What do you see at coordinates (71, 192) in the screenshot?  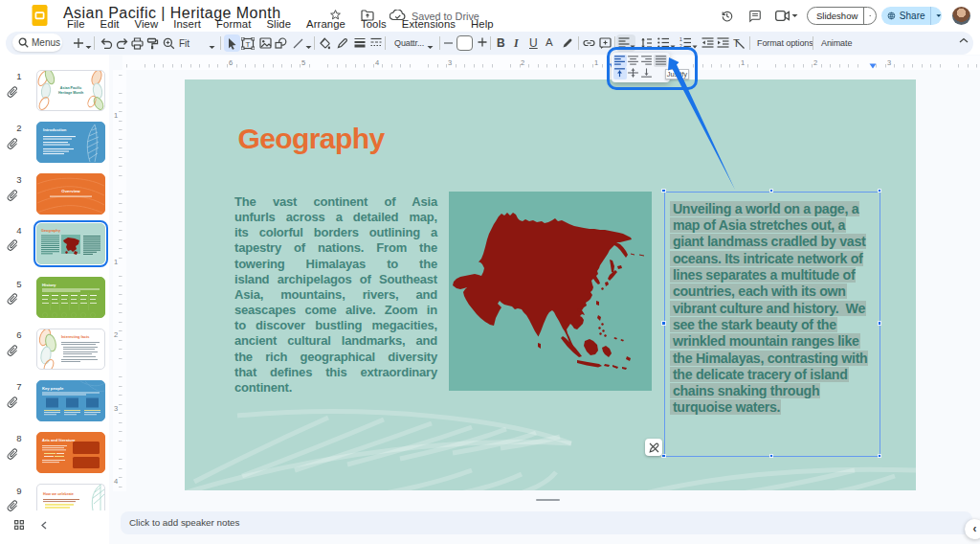 I see `svg-text: Overview` at bounding box center [71, 192].